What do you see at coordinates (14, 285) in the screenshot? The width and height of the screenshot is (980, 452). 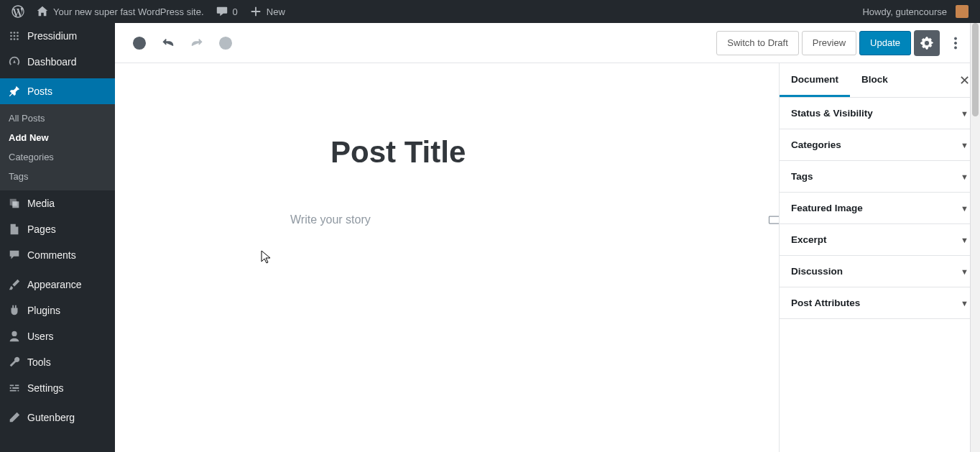 I see `brush-icon` at bounding box center [14, 285].